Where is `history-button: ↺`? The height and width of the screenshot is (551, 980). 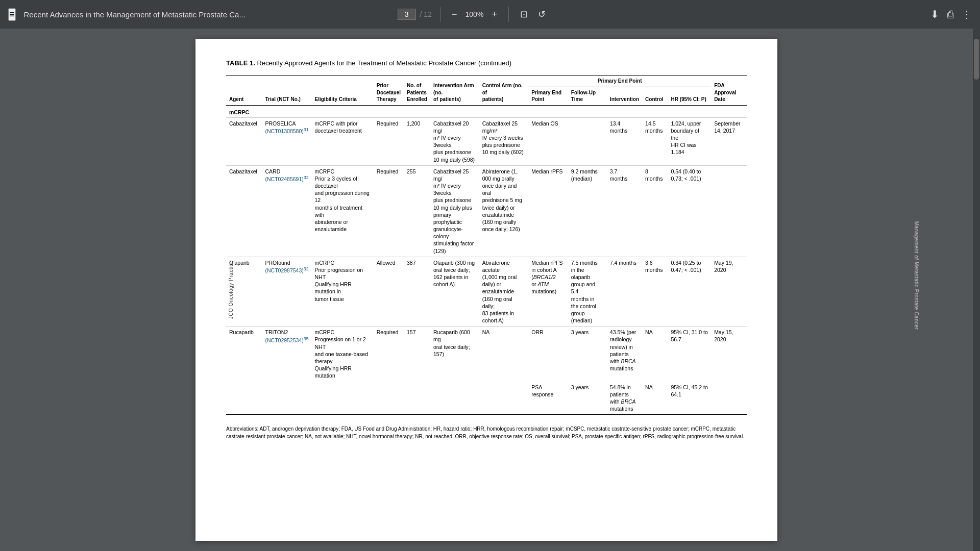
history-button: ↺ is located at coordinates (542, 14).